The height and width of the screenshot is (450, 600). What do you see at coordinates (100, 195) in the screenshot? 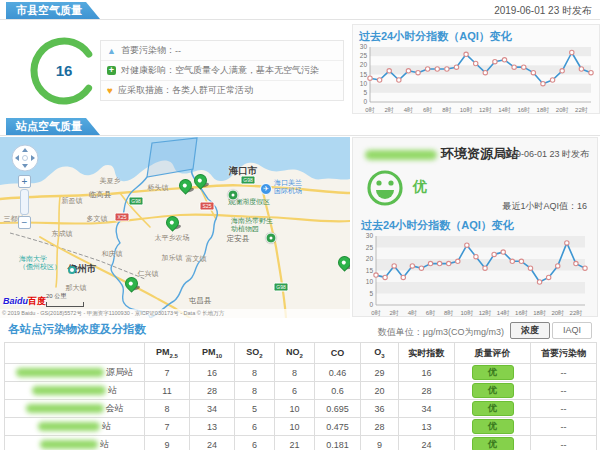
I see `map-place-label: 临高县` at bounding box center [100, 195].